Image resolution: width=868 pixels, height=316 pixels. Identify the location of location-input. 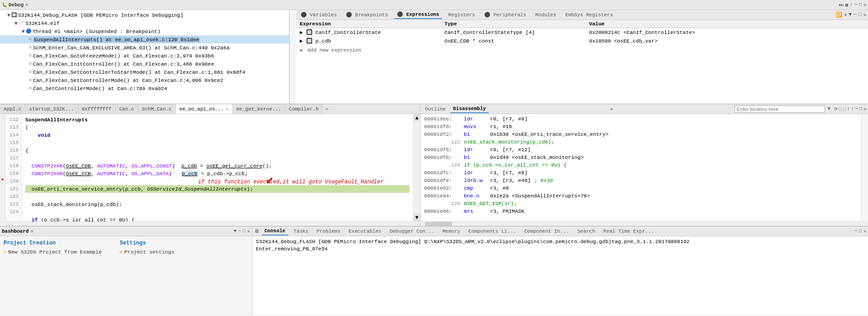
(780, 109).